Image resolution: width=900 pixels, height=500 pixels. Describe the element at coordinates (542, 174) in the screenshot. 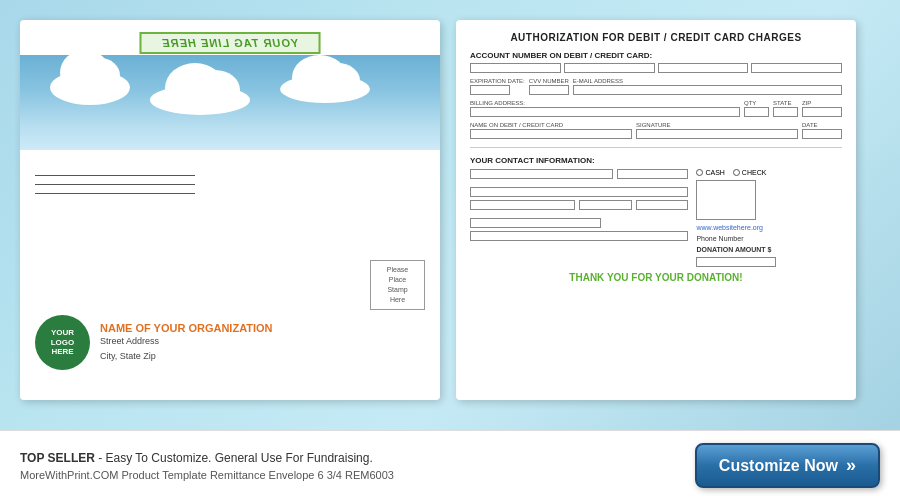

I see `contact-name-input` at that location.